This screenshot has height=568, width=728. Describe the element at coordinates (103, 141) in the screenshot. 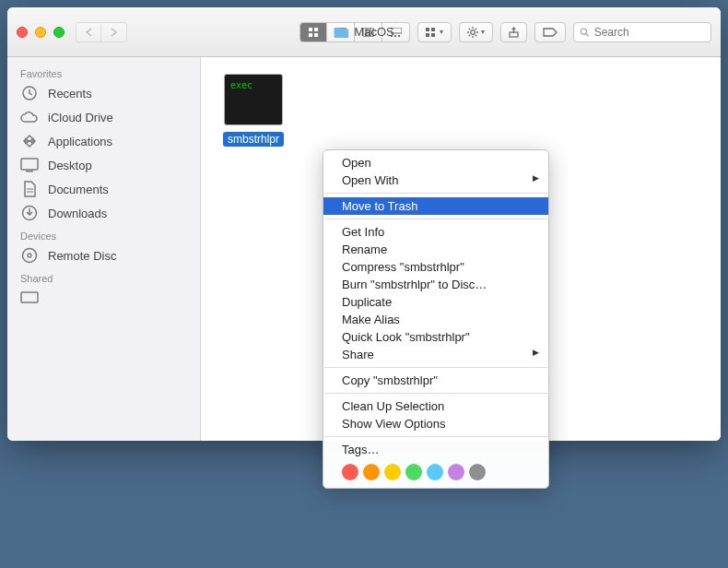

I see `sidebar-item-applications: Applications` at that location.